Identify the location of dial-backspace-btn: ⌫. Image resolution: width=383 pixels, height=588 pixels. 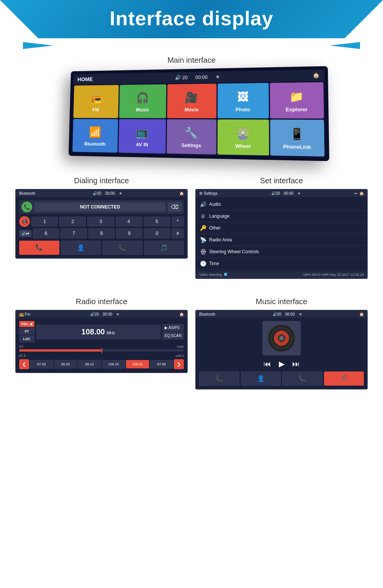
(175, 207).